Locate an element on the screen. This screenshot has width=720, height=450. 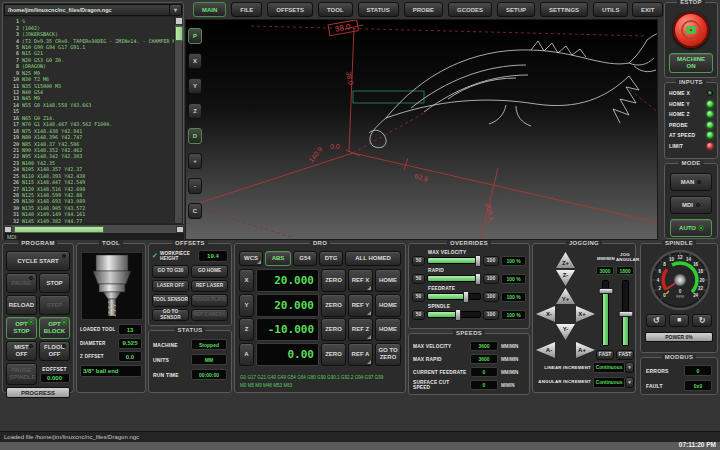
preview-tool-button: Z is located at coordinates (195, 111).